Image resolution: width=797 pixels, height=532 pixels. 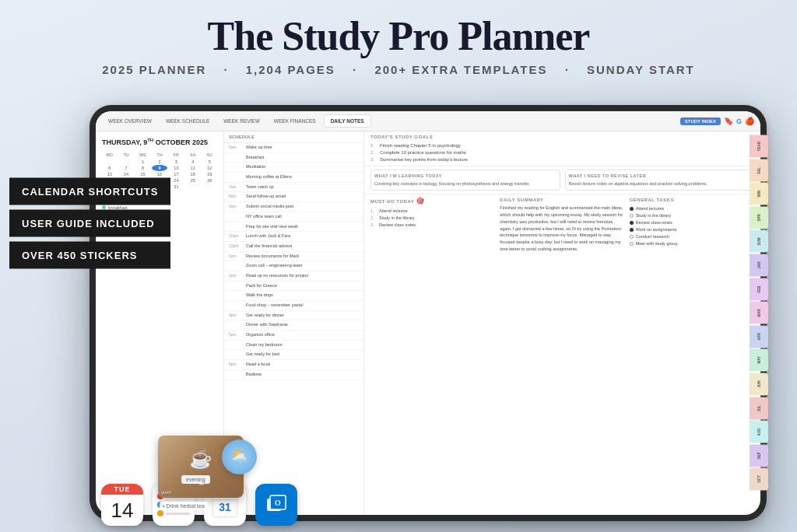 What do you see at coordinates (160, 162) in the screenshot?
I see `cal-row-1: 1 2 3 4 5` at bounding box center [160, 162].